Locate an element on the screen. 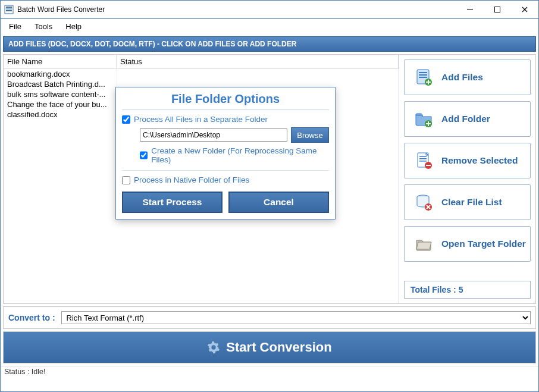 The image size is (539, 392). total-files-box: Total Files : 5 is located at coordinates (468, 290).